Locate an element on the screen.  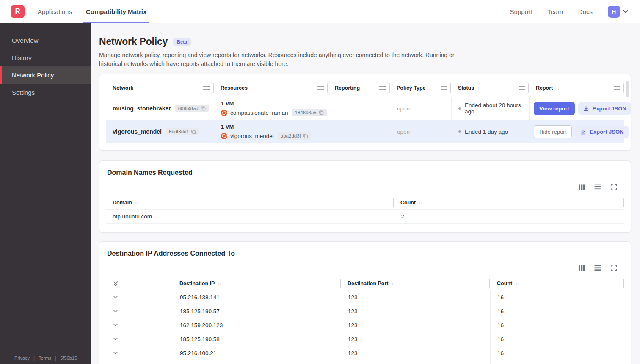
user-menu: H is located at coordinates (618, 12).